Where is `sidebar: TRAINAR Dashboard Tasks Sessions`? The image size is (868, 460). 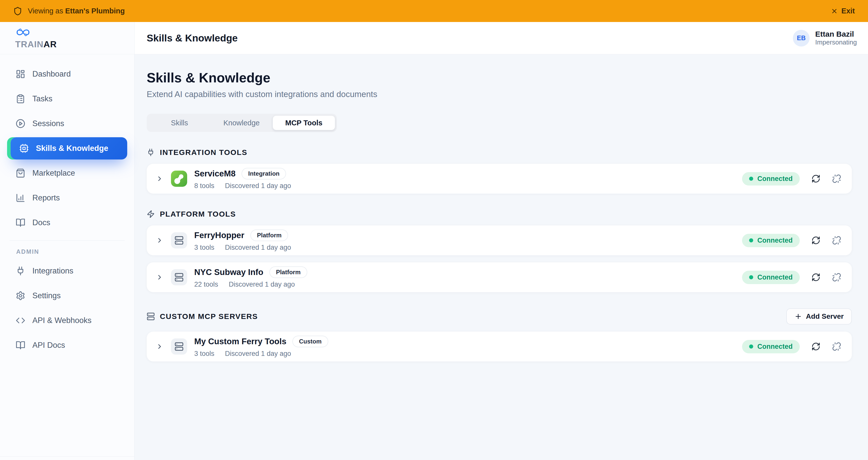
sidebar: TRAINAR Dashboard Tasks Sessions is located at coordinates (67, 241).